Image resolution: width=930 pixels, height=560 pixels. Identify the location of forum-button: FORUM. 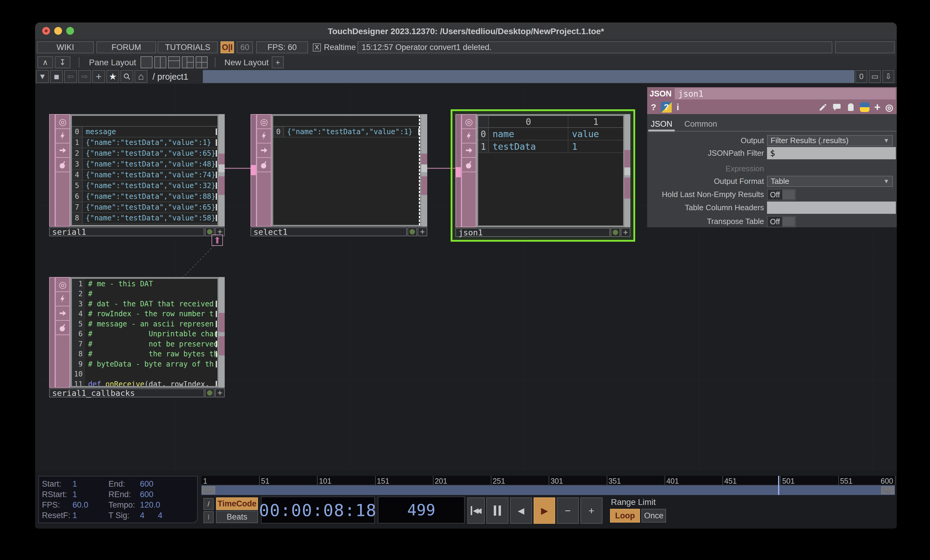
(126, 48).